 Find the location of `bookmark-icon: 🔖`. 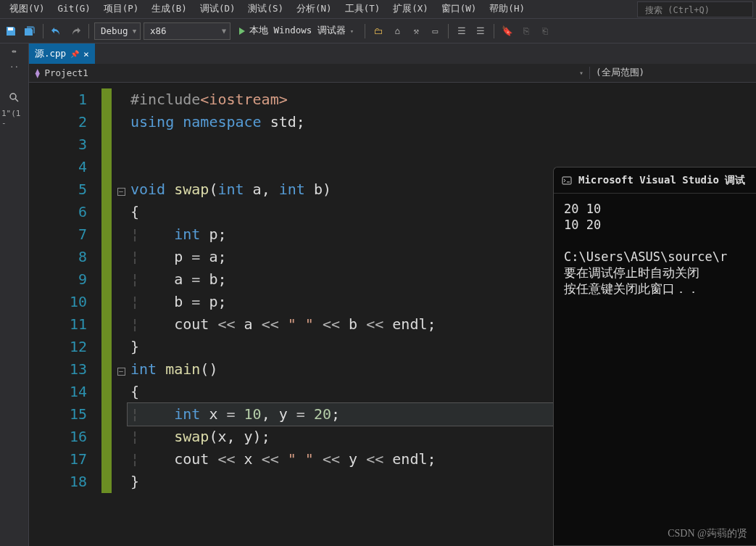

bookmark-icon: 🔖 is located at coordinates (507, 31).